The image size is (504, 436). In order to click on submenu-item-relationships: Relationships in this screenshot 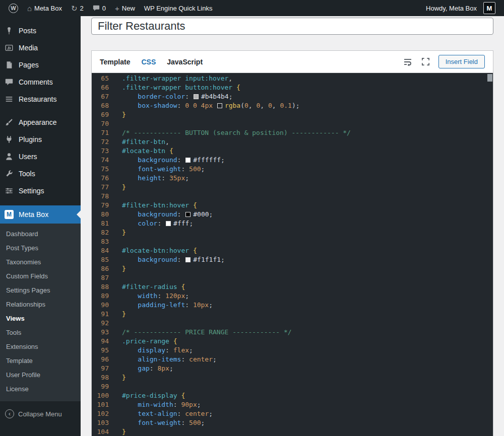, I will do `click(40, 305)`.